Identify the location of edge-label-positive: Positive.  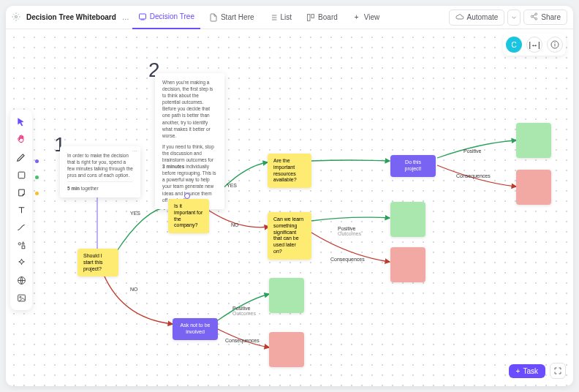
(472, 151).